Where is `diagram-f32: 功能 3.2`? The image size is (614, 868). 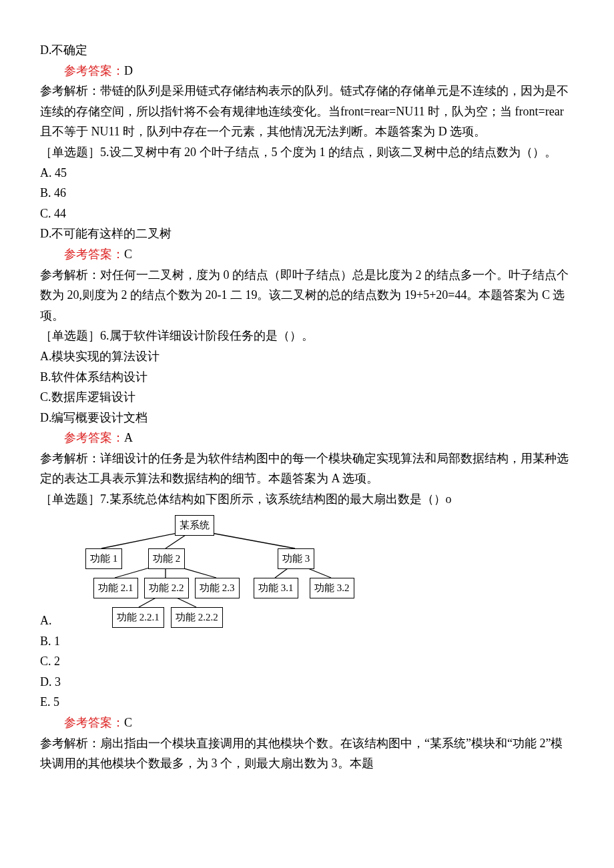 diagram-f32: 功能 3.2 is located at coordinates (332, 588).